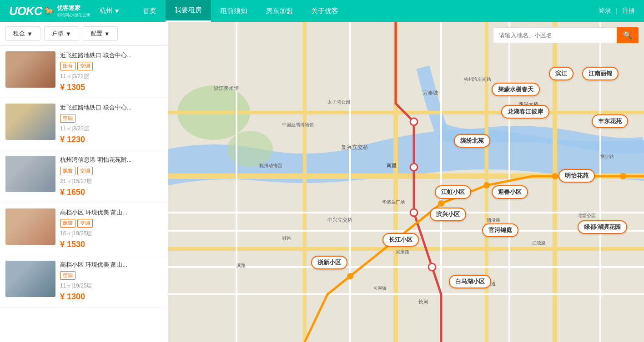 Image resolution: width=644 pixels, height=342 pixels. What do you see at coordinates (226, 88) in the screenshot?
I see `svg-text: 浙江美术馆` at bounding box center [226, 88].